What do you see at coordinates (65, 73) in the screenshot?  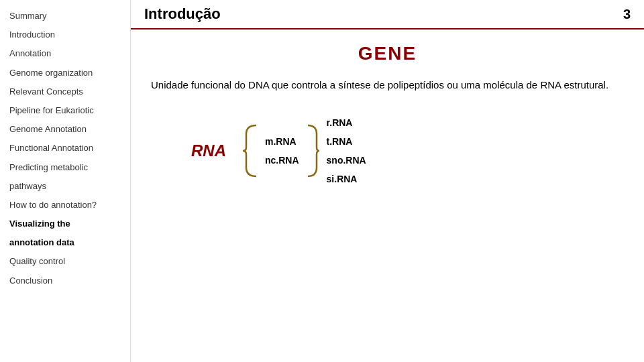 I see `sidebar-item-genome-org: Genome organization` at bounding box center [65, 73].